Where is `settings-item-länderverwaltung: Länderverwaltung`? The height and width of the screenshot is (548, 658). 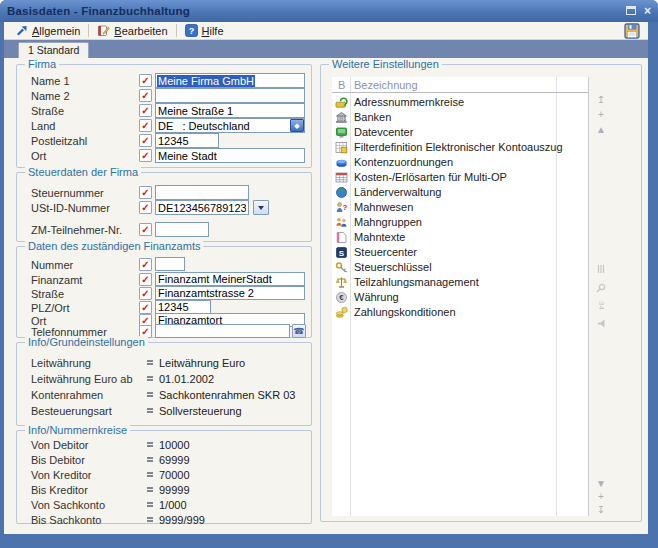 settings-item-länderverwaltung: Länderverwaltung is located at coordinates (460, 192).